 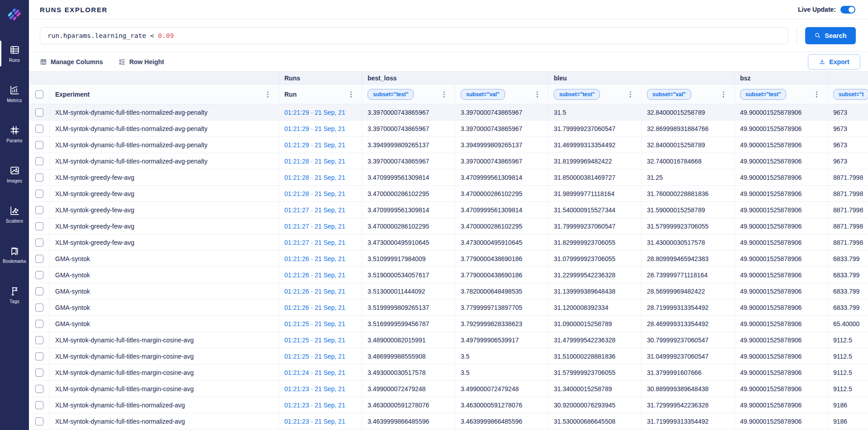 I want to click on row-checkbox-cell, so click(x=39, y=275).